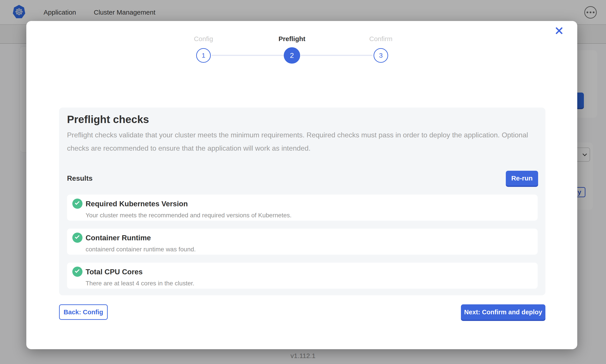 The height and width of the screenshot is (364, 606). I want to click on back-button: Back: Config, so click(83, 312).